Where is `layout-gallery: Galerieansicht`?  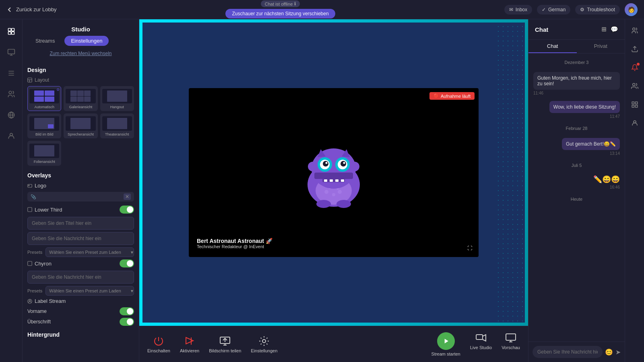 layout-gallery: Galerieansicht is located at coordinates (80, 99).